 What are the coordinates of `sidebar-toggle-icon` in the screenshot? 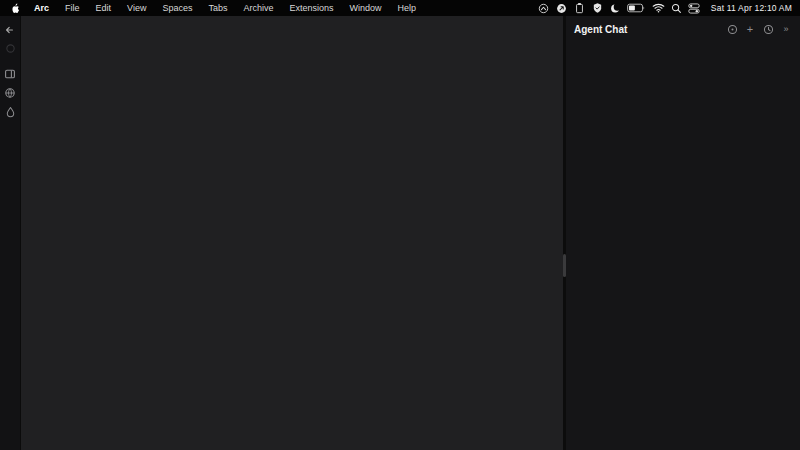 It's located at (10, 74).